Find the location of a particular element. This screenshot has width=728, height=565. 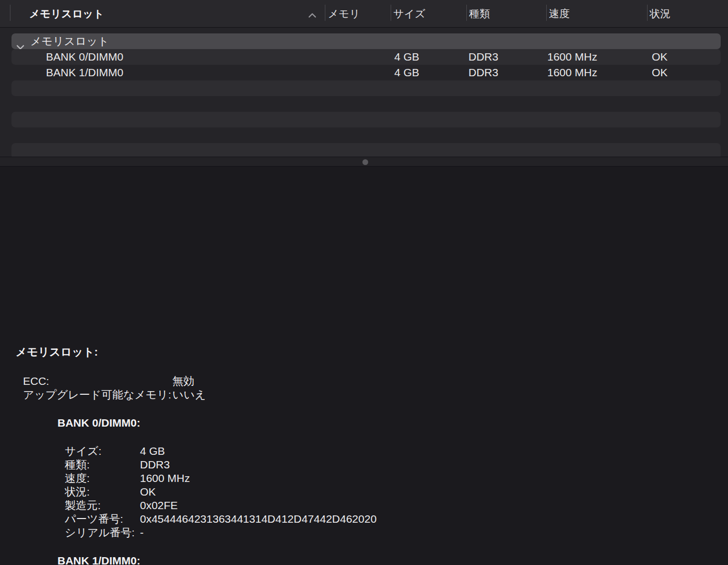

column-header-status: 状況 is located at coordinates (660, 14).